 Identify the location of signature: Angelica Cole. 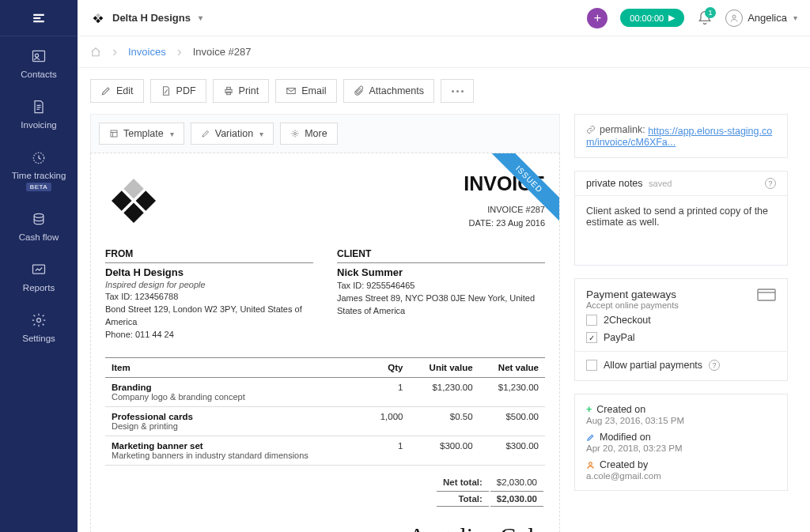
(477, 527).